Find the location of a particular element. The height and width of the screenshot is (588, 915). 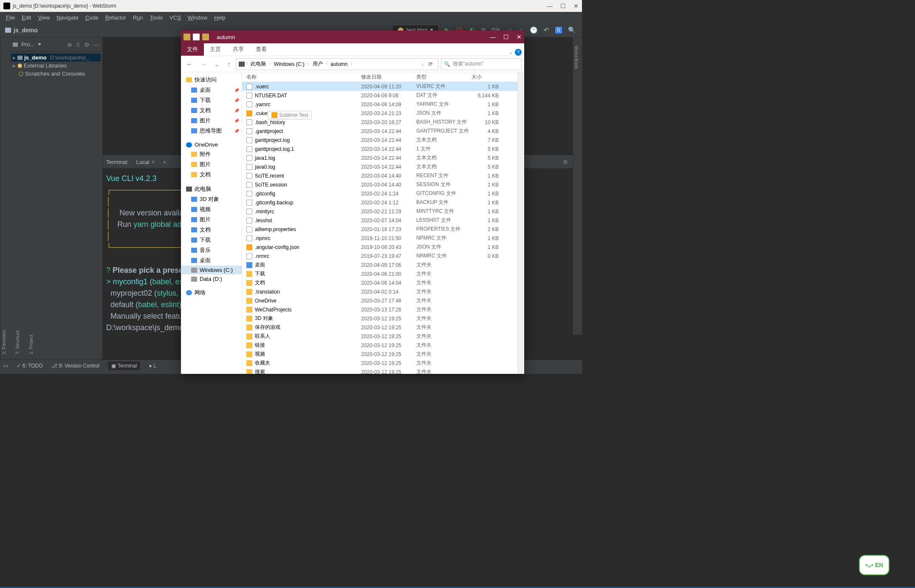

sidebar-item: 此电脑 is located at coordinates (212, 189).